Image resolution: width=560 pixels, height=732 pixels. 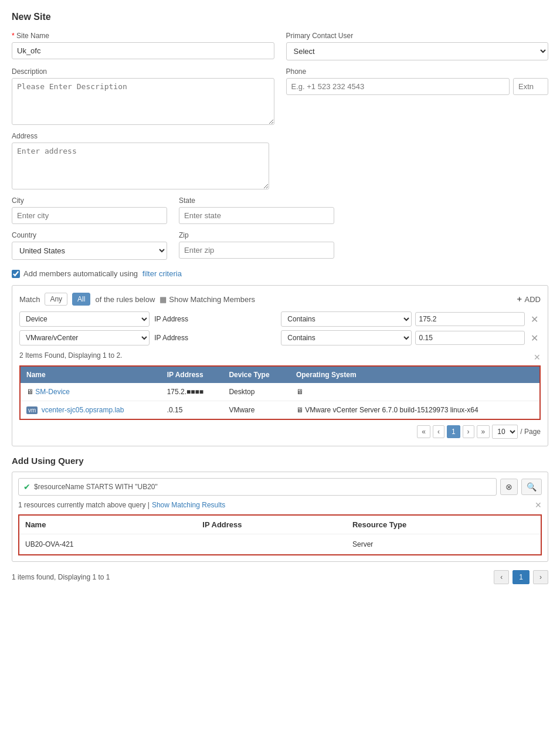 I want to click on prev-page-btn: ‹, so click(x=439, y=432).